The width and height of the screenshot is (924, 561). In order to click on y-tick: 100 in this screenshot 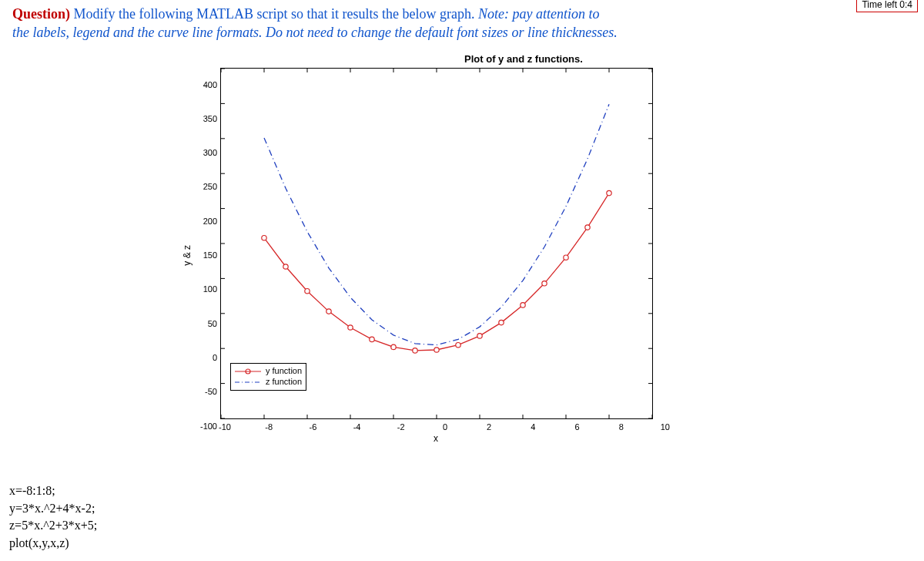, I will do `click(206, 290)`.